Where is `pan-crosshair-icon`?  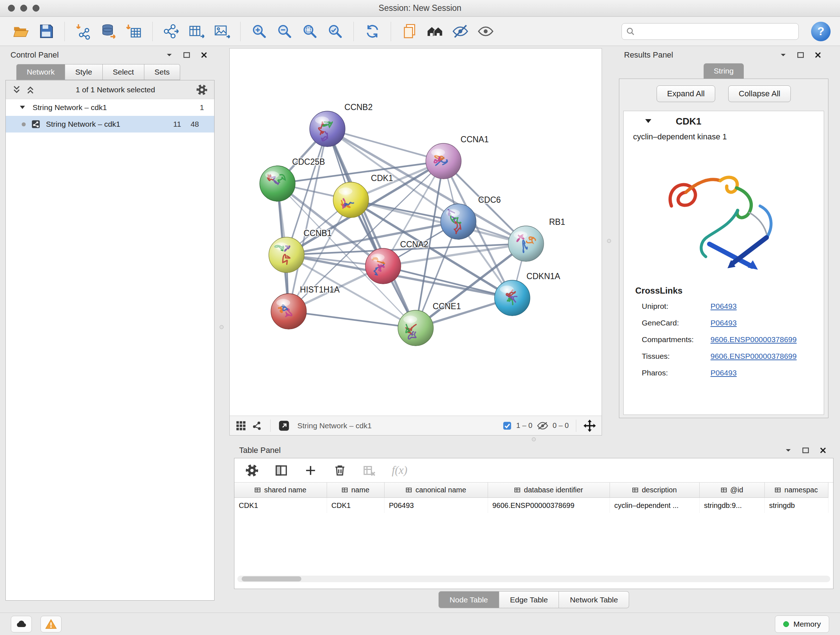
pan-crosshair-icon is located at coordinates (590, 426).